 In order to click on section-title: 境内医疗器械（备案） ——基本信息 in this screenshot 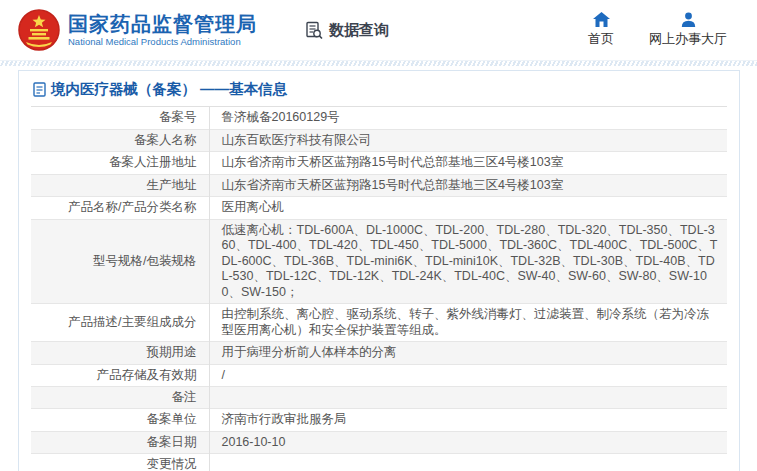, I will do `click(379, 88)`.